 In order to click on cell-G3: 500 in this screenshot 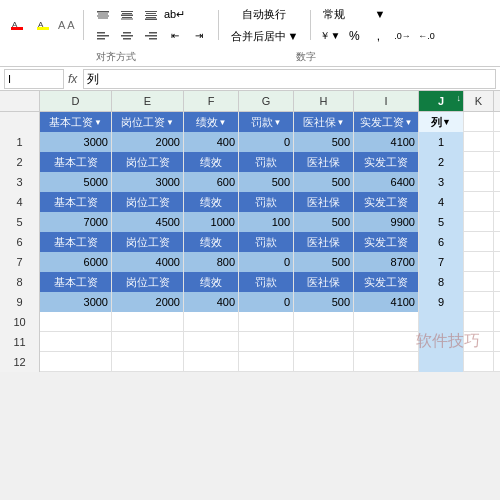, I will do `click(266, 182)`.